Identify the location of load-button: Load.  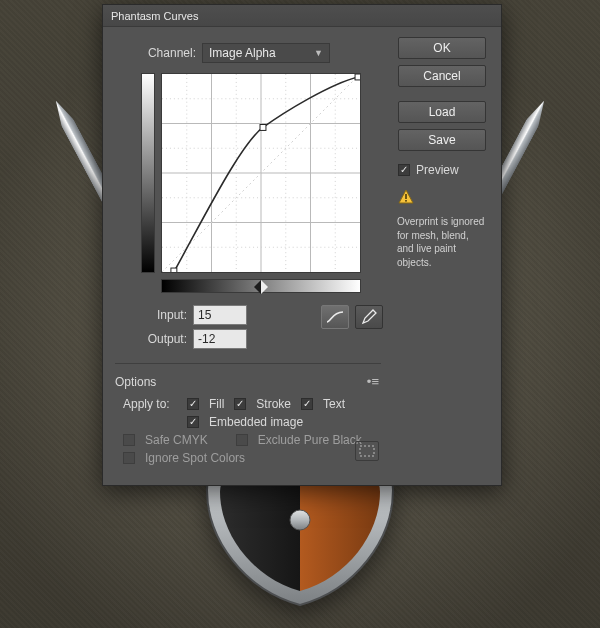
(442, 112).